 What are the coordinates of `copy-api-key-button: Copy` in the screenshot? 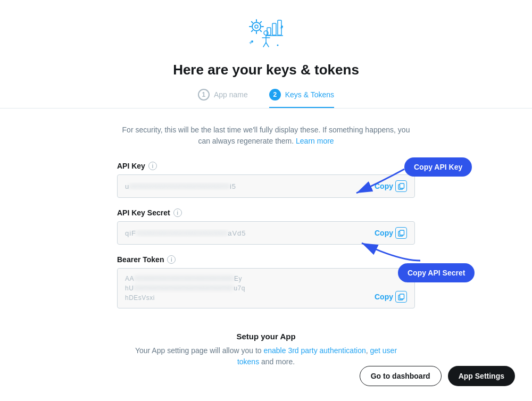 It's located at (387, 186).